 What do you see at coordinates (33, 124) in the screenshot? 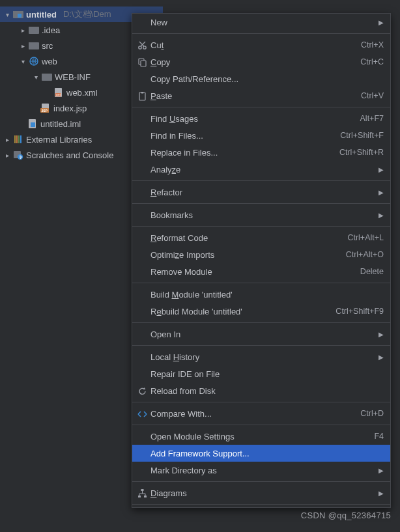
I see `iml-file-icon` at bounding box center [33, 124].